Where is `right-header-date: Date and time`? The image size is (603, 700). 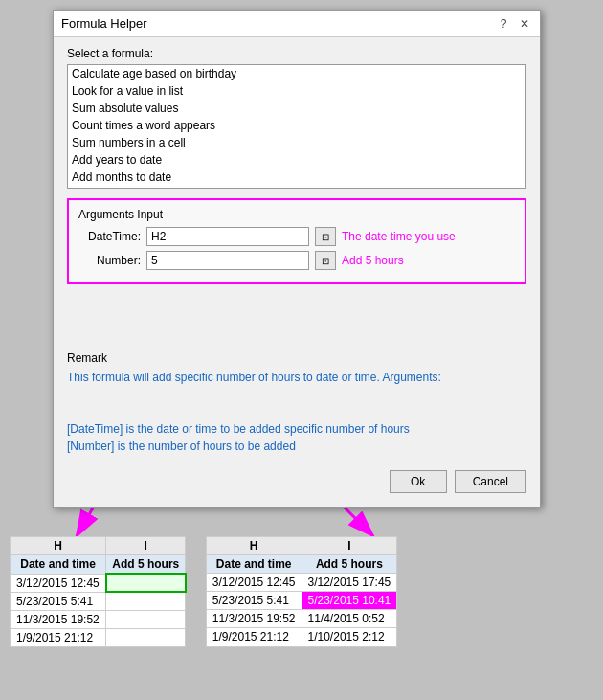
right-header-date: Date and time is located at coordinates (254, 565).